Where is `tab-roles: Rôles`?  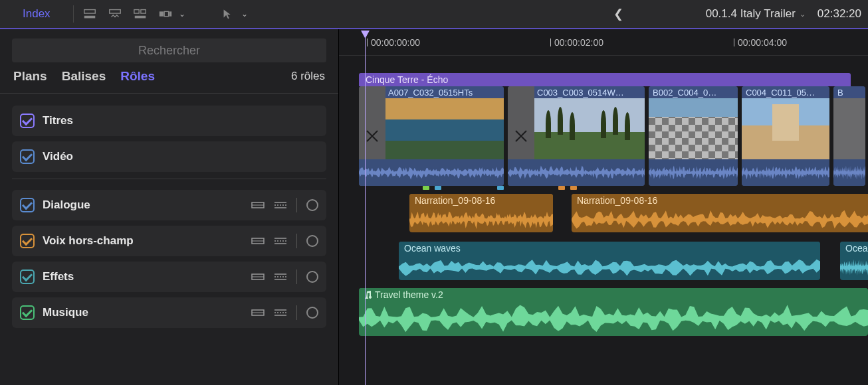
tab-roles: Rôles is located at coordinates (138, 76).